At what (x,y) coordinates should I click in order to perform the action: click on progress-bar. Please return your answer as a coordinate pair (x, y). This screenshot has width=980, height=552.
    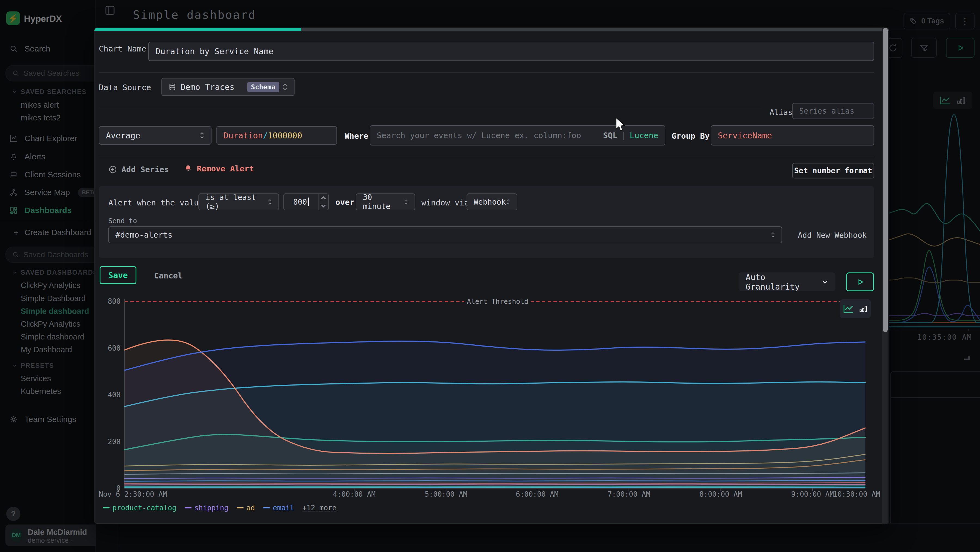
    Looking at the image, I should click on (198, 30).